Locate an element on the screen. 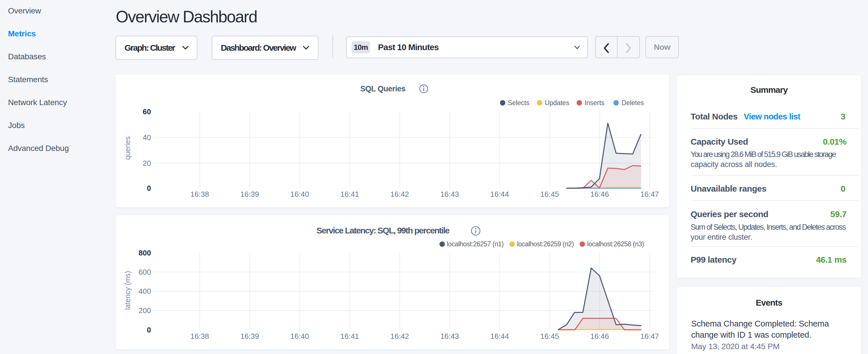  svg-text: 60 is located at coordinates (147, 112).